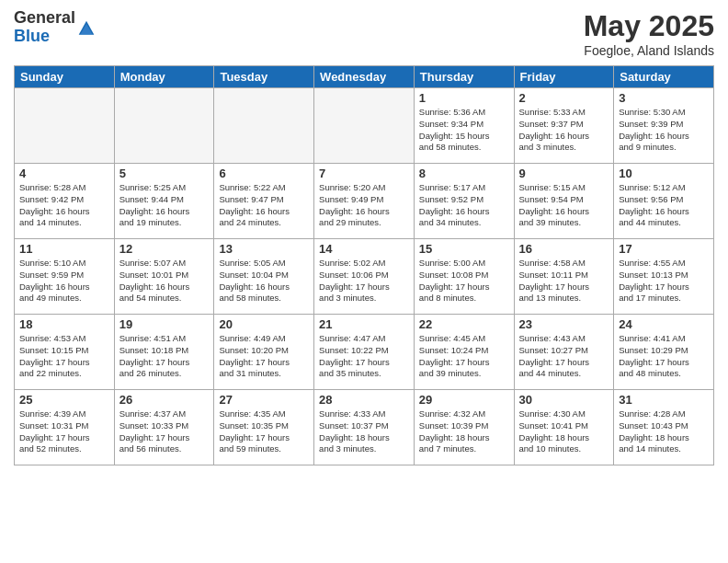 The height and width of the screenshot is (563, 728). I want to click on day-info: Sunrise: 5:30 AM Sunset: 9:39 PM Dayligh…, so click(664, 131).